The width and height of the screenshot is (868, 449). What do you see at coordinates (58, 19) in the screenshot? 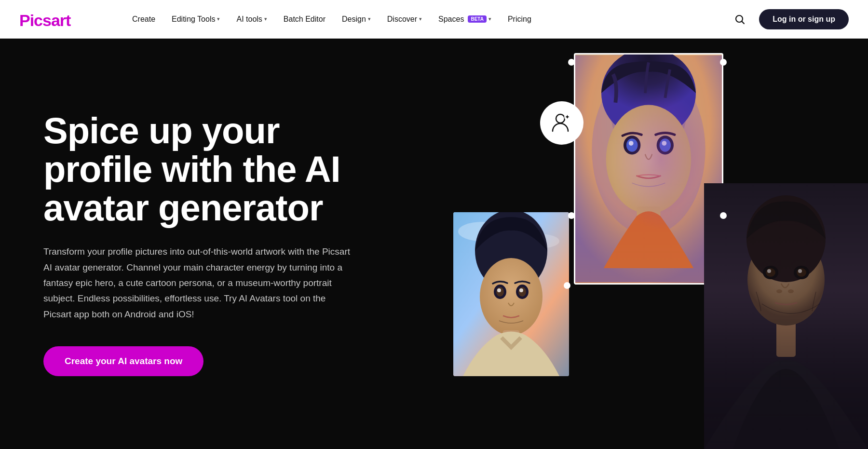
I see `picsart-logo: Picsart` at bounding box center [58, 19].